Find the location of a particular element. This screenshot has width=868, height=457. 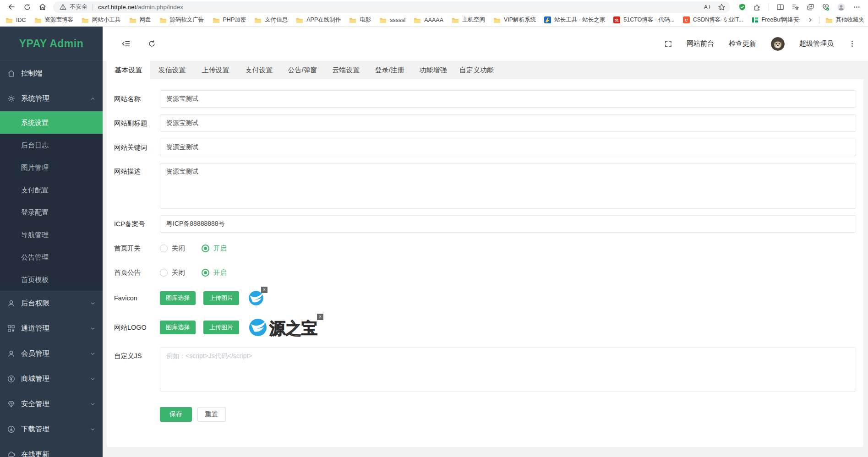

site-subtitle-input is located at coordinates (508, 123).